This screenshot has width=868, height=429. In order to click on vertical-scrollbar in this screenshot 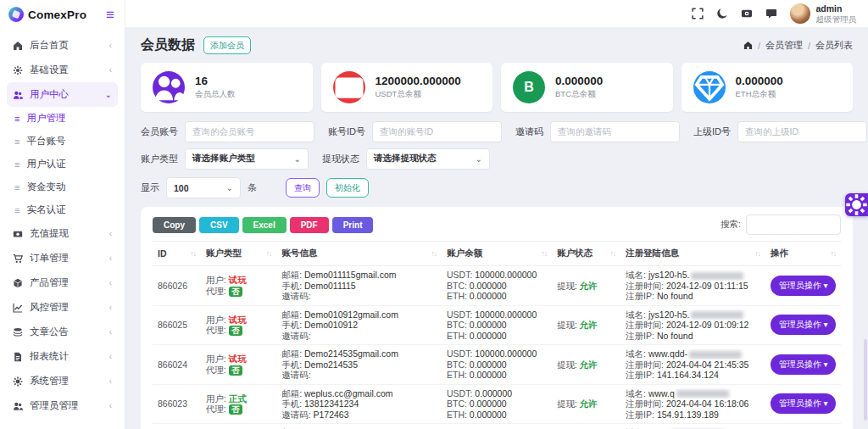, I will do `click(865, 380)`.